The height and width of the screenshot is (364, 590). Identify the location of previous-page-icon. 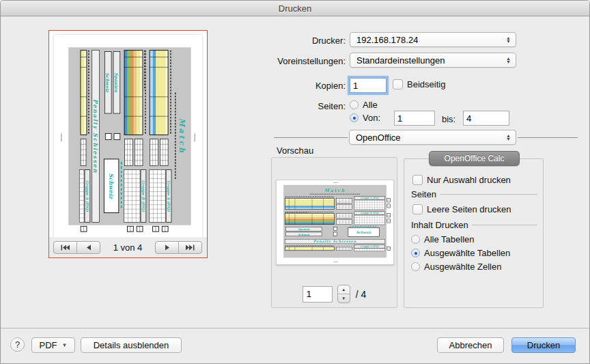
(89, 247).